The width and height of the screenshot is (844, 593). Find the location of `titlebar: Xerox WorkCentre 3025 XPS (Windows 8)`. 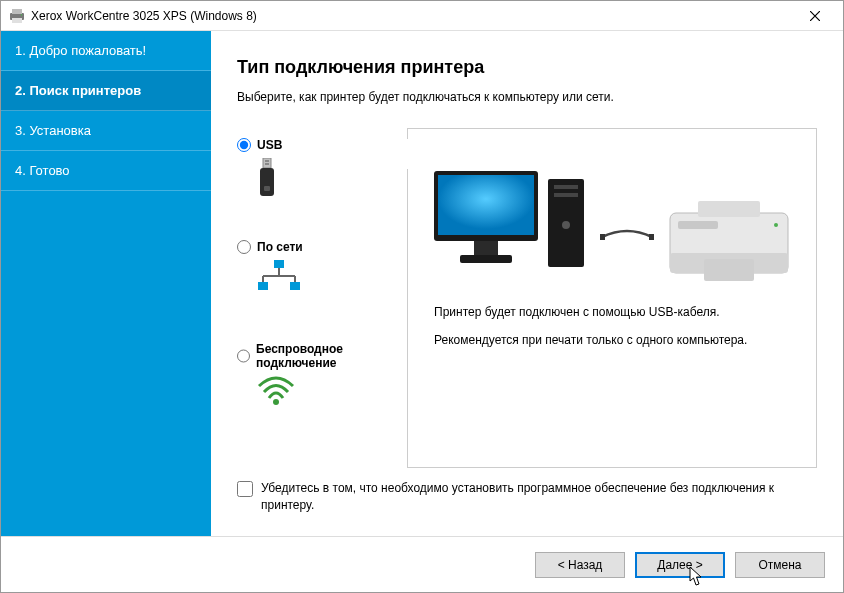

titlebar: Xerox WorkCentre 3025 XPS (Windows 8) is located at coordinates (422, 16).